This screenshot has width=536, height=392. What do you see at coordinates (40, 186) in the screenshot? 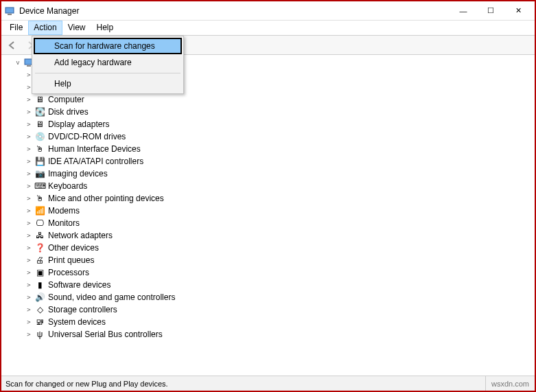
I see `keyboard-icon: ⌨` at bounding box center [40, 186].